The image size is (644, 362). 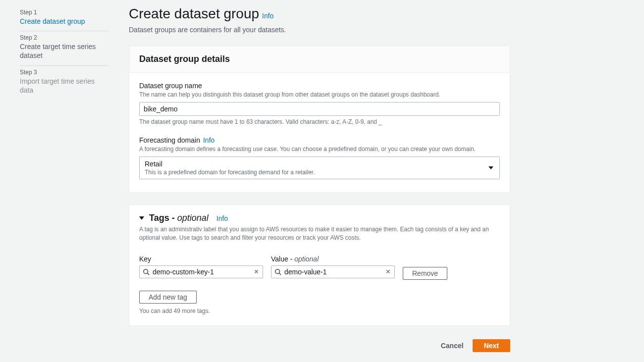 What do you see at coordinates (315, 172) in the screenshot?
I see `domain-select-sub: This is a predefined domain for forecast…` at bounding box center [315, 172].